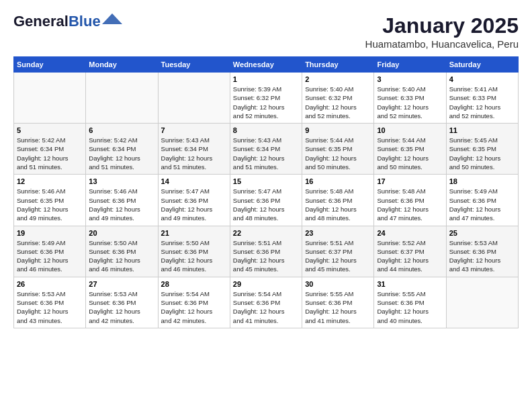  Describe the element at coordinates (410, 251) in the screenshot. I see `calendar-cell: 24Sunrise: 5:52 AM Sunset: 6:37 PM Dayli…` at that location.